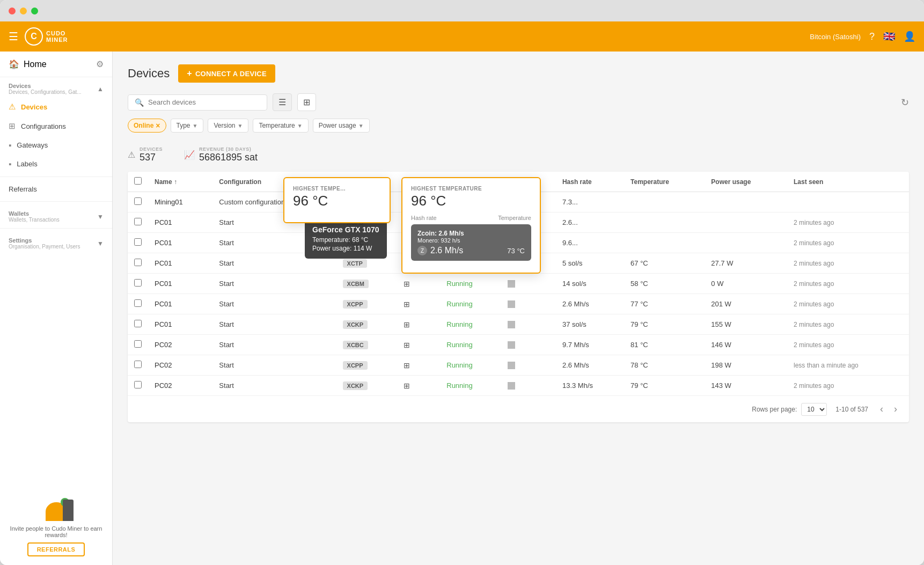  I want to click on col-name: Name ↑, so click(180, 182).